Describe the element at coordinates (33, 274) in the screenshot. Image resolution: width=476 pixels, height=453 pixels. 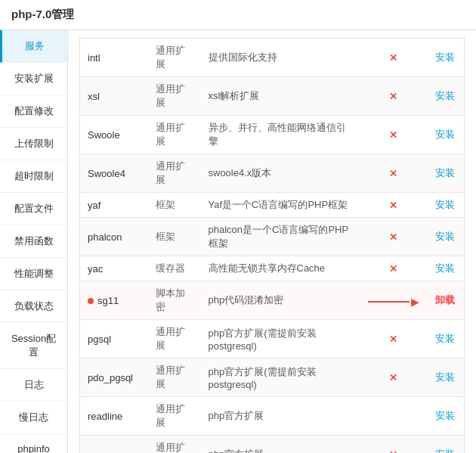
I see `sidebar-item-perf-tune: 性能调整` at that location.